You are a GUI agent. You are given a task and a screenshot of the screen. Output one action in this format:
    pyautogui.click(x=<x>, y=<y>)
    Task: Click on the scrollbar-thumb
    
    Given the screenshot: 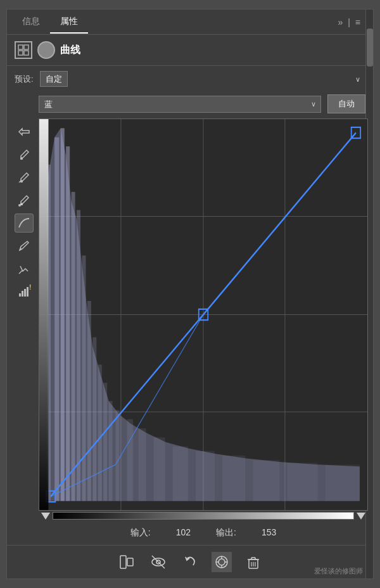 What is the action you would take?
    pyautogui.click(x=370, y=48)
    